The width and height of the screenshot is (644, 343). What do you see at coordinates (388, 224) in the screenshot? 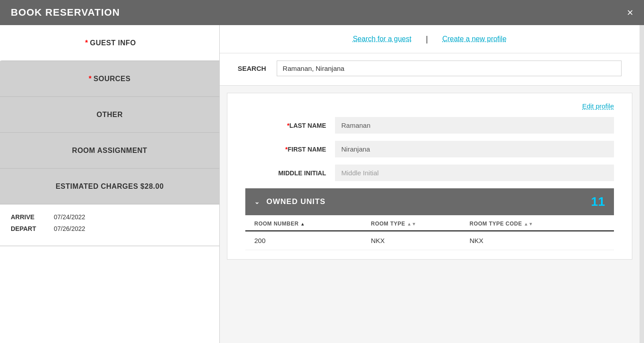
I see `col-room-type-label: ROOM TYPE` at bounding box center [388, 224].